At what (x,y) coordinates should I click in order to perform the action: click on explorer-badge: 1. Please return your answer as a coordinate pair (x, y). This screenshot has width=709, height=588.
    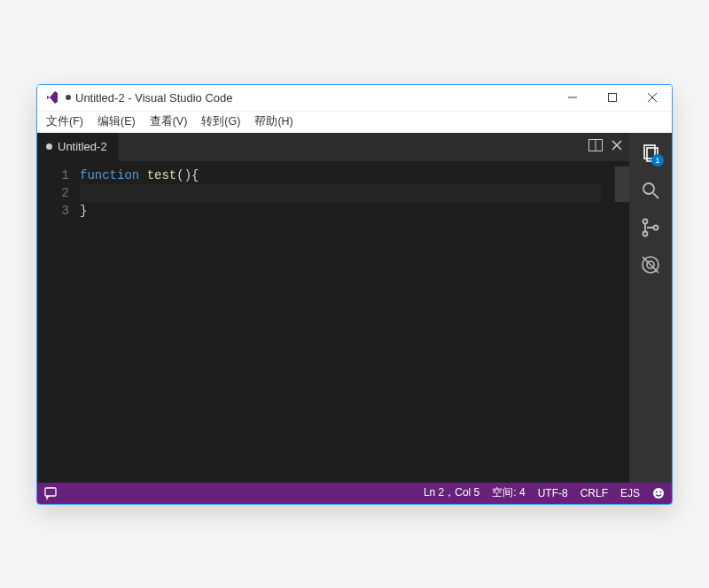
    Looking at the image, I should click on (658, 160).